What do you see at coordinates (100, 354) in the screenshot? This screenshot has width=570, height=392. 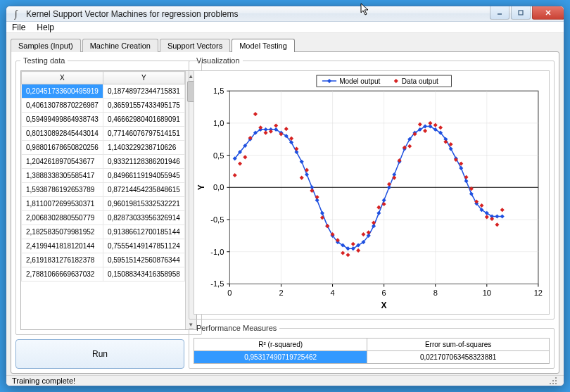 I see `run-button: Run` at bounding box center [100, 354].